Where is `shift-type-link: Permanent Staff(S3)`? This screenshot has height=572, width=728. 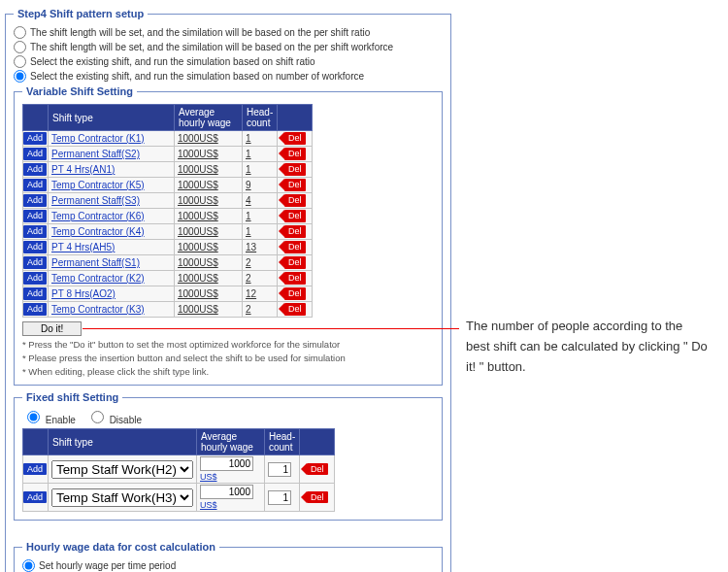
shift-type-link: Permanent Staff(S3) is located at coordinates (95, 200).